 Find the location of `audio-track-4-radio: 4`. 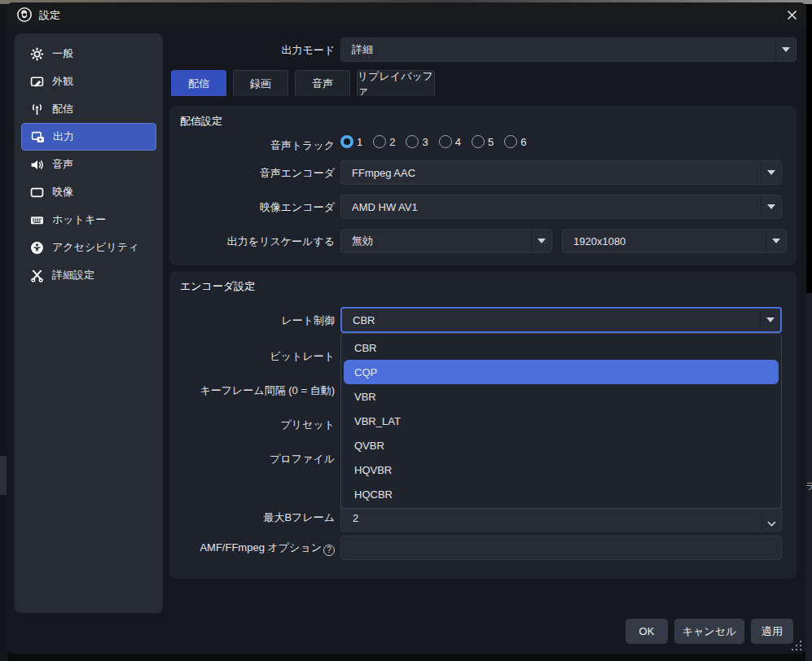

audio-track-4-radio: 4 is located at coordinates (450, 142).